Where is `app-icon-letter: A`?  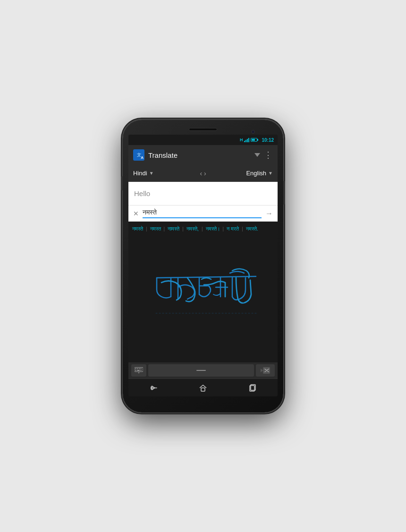 app-icon-letter: A is located at coordinates (142, 158).